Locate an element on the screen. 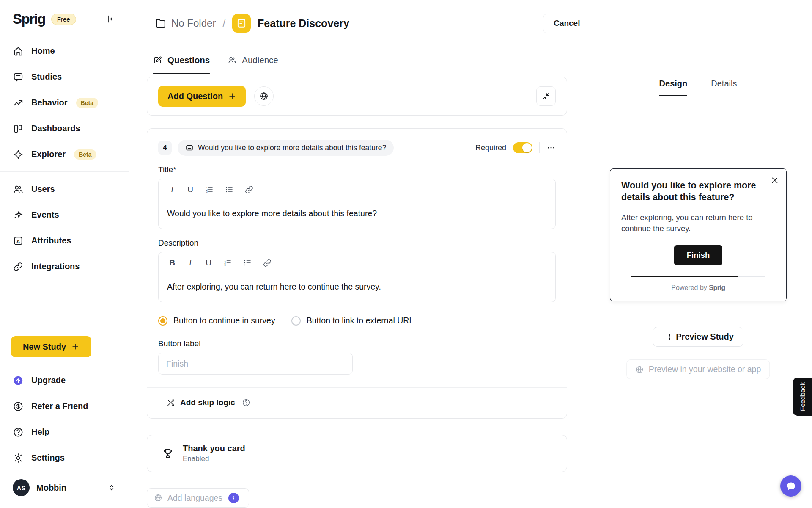 The image size is (812, 508). close-icon is located at coordinates (775, 180).